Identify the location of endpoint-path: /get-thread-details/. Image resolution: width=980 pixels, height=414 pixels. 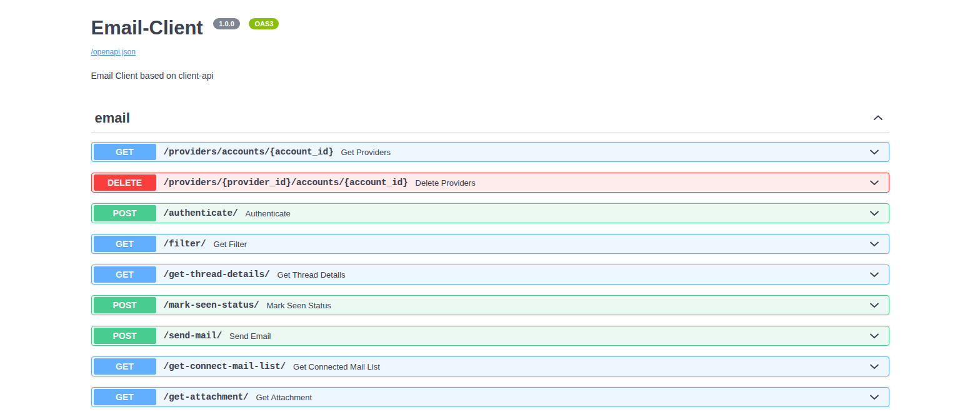
(217, 275).